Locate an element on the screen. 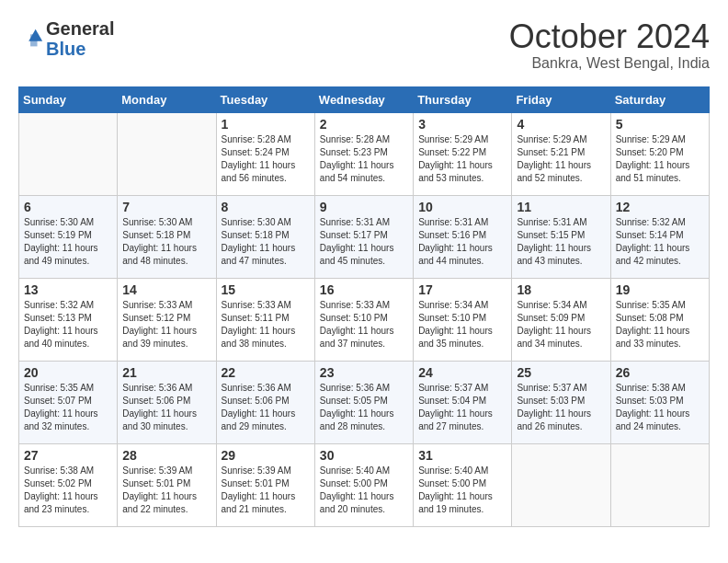 This screenshot has width=728, height=563. day-number-15: 15 is located at coordinates (266, 290).